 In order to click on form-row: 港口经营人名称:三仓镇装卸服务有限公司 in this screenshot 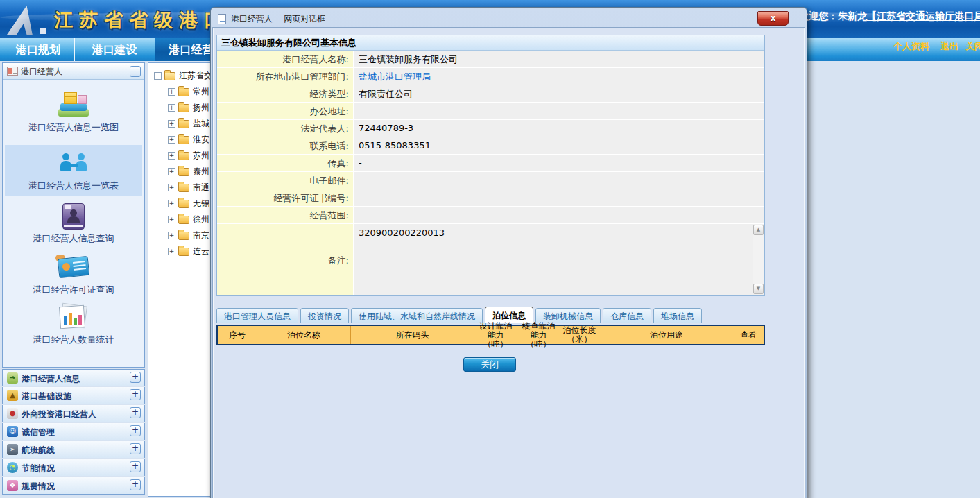, I will do `click(491, 60)`.